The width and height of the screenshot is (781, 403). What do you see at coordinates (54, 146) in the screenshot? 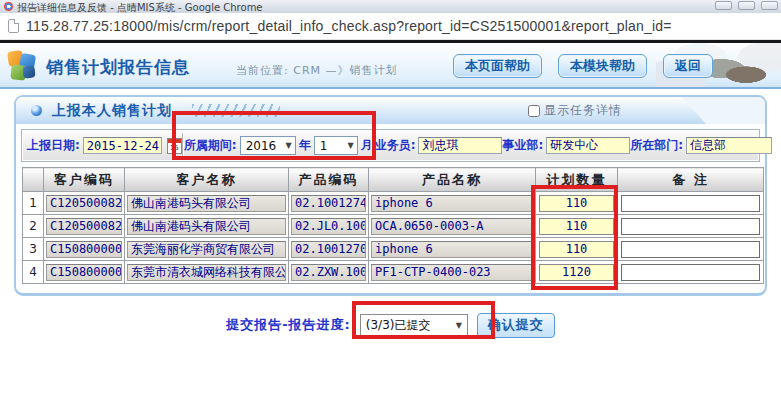
I see `report-date-label: 上报日期:` at bounding box center [54, 146].